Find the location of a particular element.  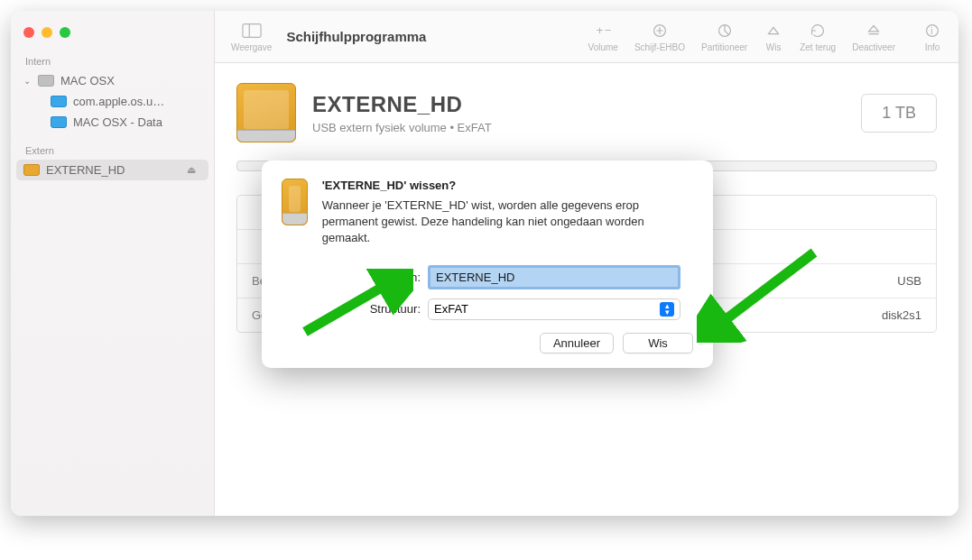

sidebar-item-label: MAC OSX - Data is located at coordinates (117, 123).